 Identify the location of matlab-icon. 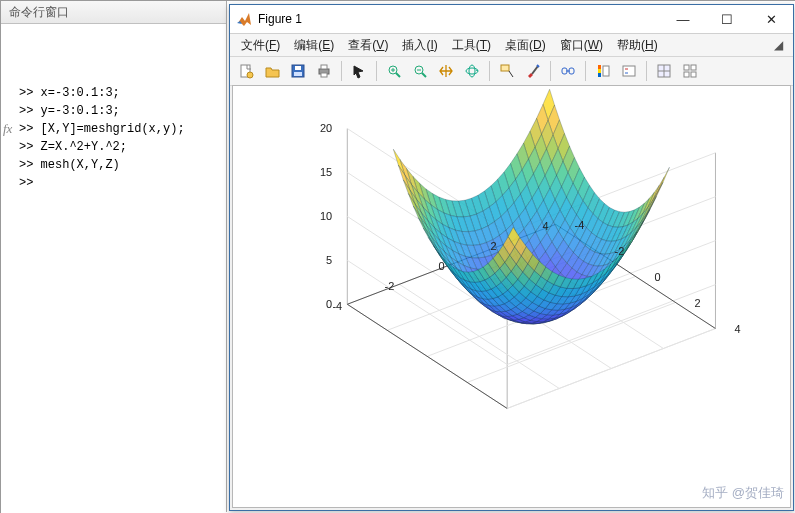
(244, 19).